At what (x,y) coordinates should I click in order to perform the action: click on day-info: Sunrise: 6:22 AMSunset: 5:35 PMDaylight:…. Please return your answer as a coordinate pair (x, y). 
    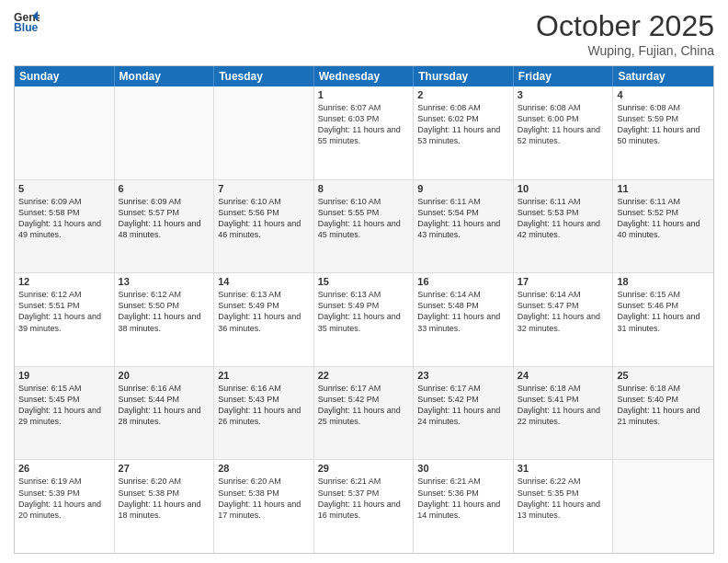
    Looking at the image, I should click on (563, 499).